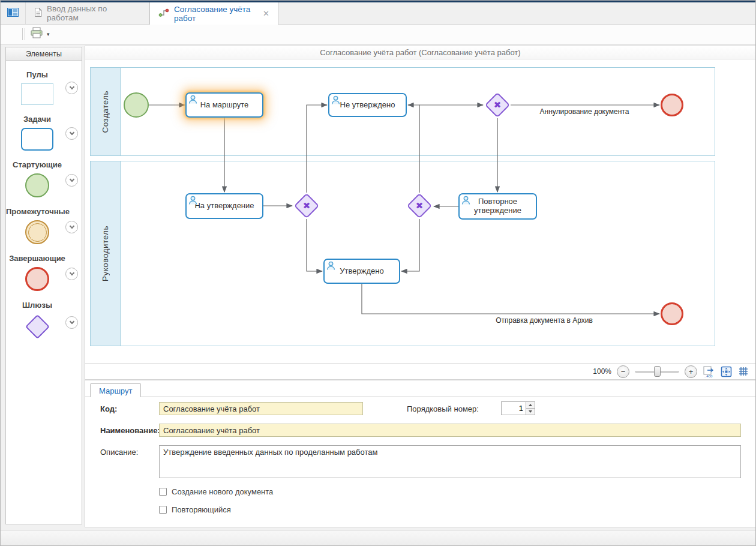 This screenshot has height=546, width=756. What do you see at coordinates (743, 371) in the screenshot?
I see `grid-icon` at bounding box center [743, 371].